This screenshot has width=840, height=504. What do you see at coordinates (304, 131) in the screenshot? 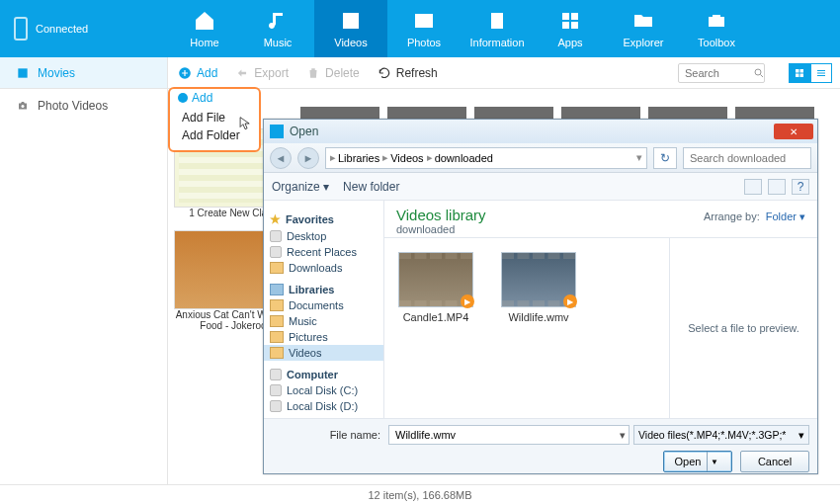
I see `dialog-title: Open` at bounding box center [304, 131].